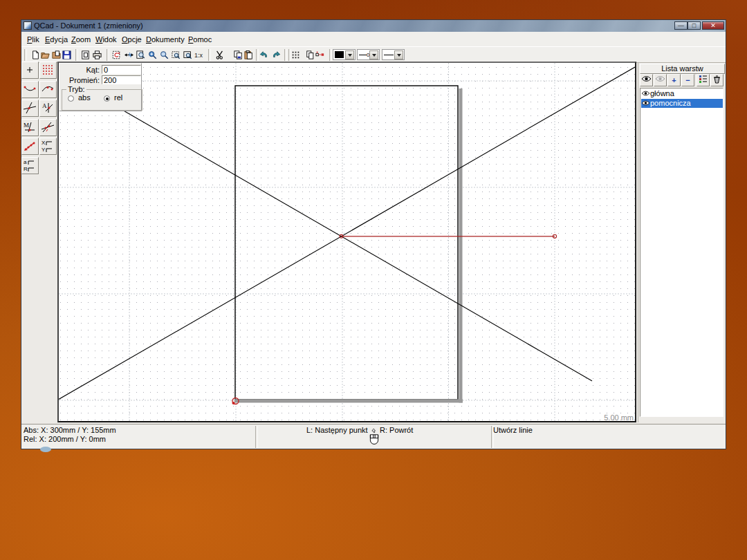 The width and height of the screenshot is (747, 560). Describe the element at coordinates (44, 149) in the screenshot. I see `svg-text: Y` at that location.